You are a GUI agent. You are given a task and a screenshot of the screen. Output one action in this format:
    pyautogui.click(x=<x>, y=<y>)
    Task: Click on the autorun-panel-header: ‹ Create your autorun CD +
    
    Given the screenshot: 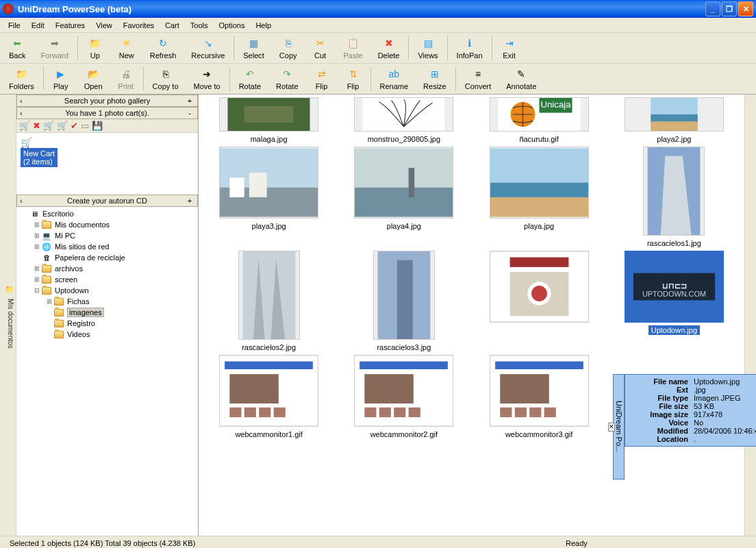 What is the action you would take?
    pyautogui.click(x=107, y=201)
    